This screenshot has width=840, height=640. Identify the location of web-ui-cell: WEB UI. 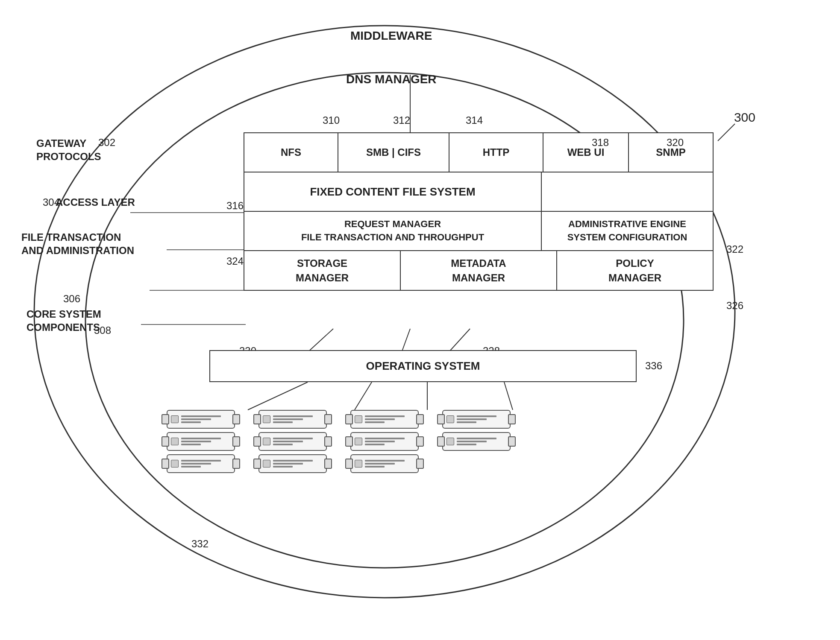
(586, 152).